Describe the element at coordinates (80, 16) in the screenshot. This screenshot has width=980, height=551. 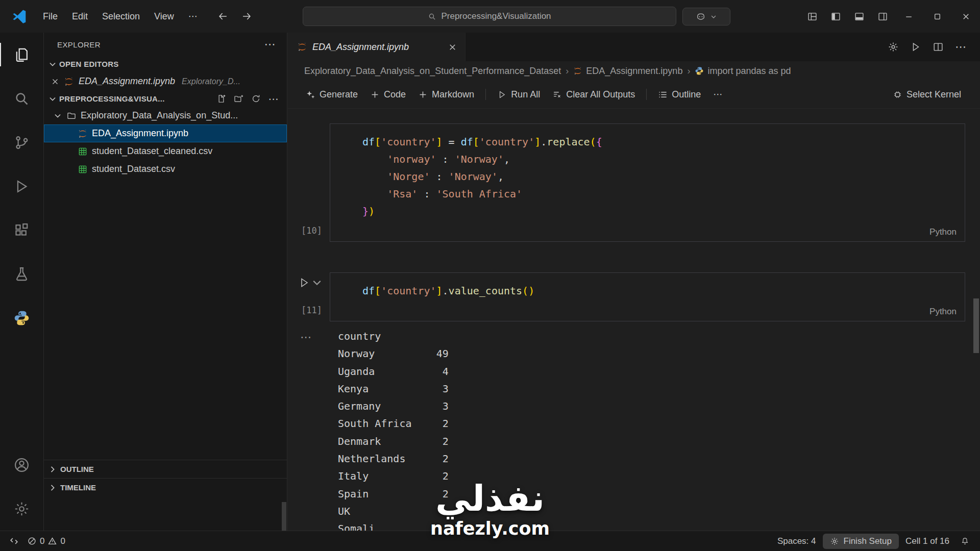
I see `menu-edit: Edit` at that location.